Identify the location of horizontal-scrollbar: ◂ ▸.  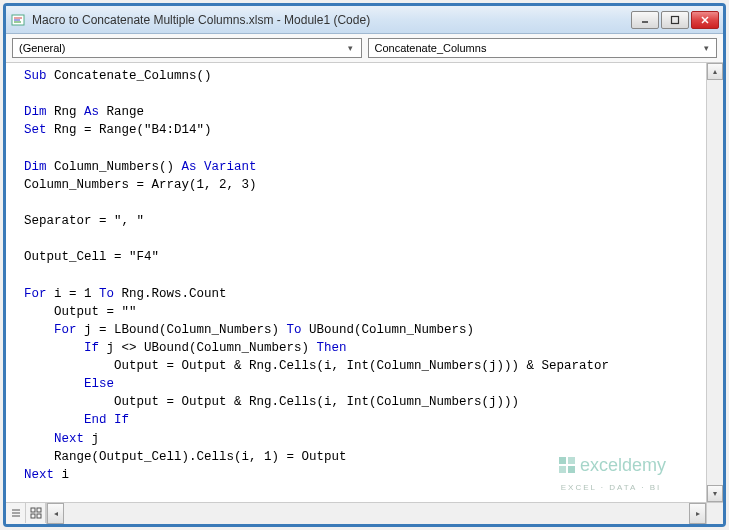
(376, 514).